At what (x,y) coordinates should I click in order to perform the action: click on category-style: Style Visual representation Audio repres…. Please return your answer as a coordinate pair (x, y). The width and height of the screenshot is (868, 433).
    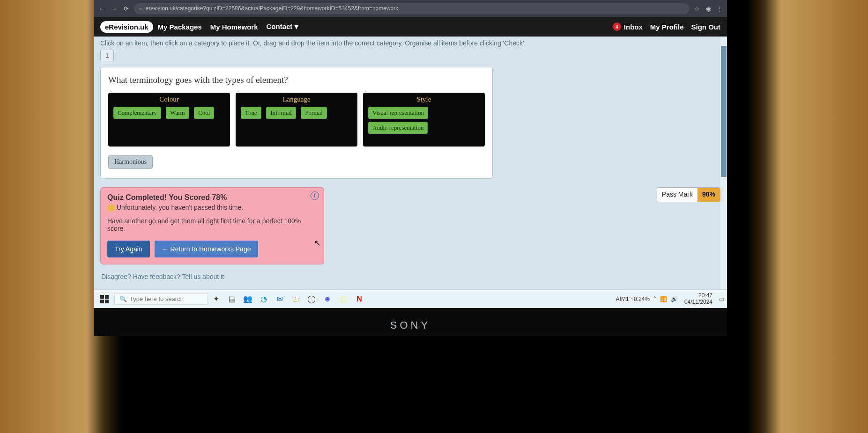
    Looking at the image, I should click on (424, 120).